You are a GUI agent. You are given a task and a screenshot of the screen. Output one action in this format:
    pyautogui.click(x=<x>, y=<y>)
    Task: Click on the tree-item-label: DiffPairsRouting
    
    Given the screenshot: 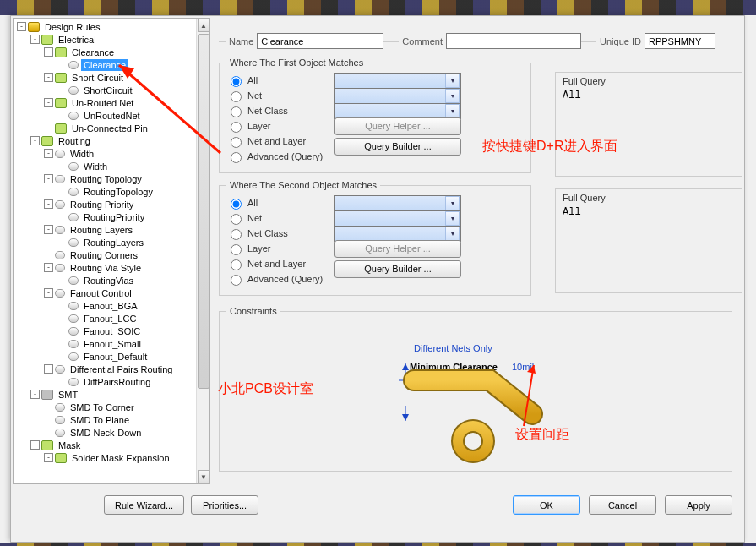 What is the action you would take?
    pyautogui.click(x=117, y=382)
    